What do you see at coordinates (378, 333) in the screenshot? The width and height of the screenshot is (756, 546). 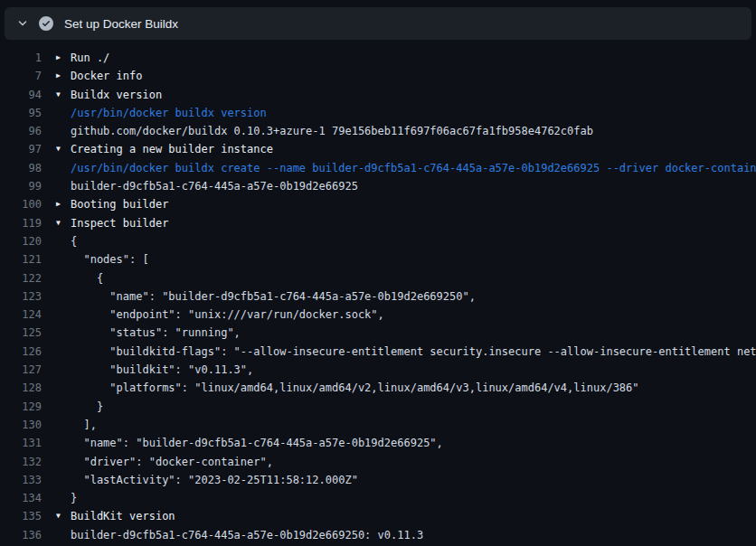 I see `log-line: 125 "status": "running",` at bounding box center [378, 333].